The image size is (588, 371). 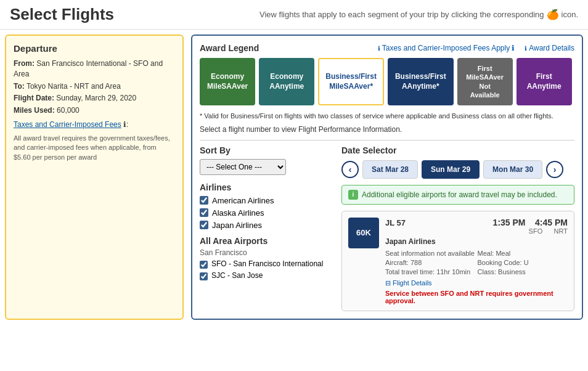 I want to click on miles-row: Miles Used: 60,000, so click(x=94, y=111).